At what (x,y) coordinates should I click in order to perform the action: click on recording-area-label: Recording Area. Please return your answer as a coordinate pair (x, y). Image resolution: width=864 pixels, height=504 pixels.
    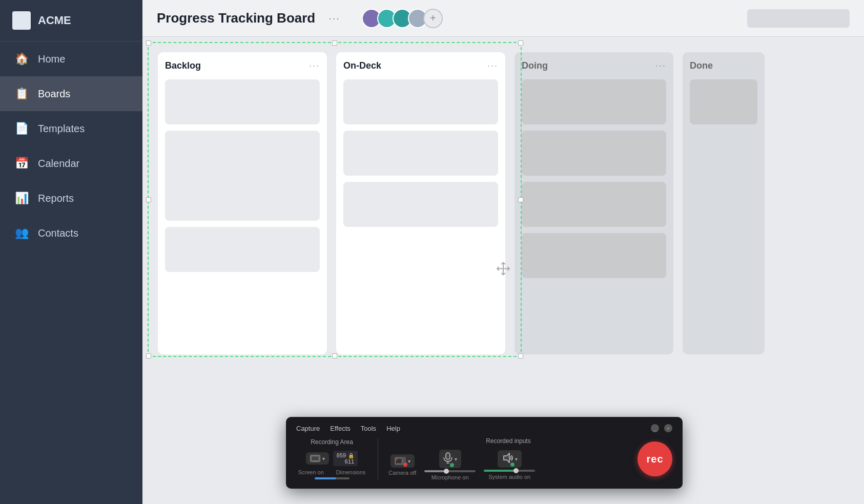
    Looking at the image, I should click on (332, 442).